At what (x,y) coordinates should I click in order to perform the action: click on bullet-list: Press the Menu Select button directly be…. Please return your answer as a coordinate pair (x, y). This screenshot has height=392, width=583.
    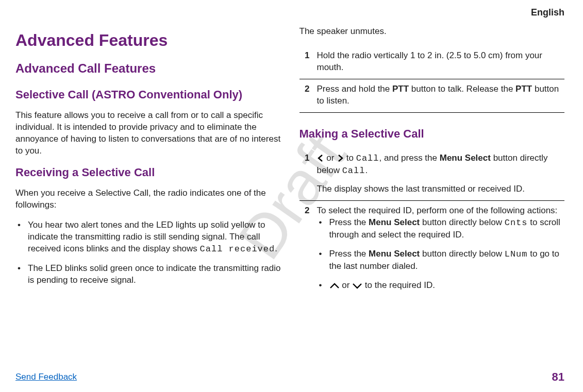
    Looking at the image, I should click on (441, 254).